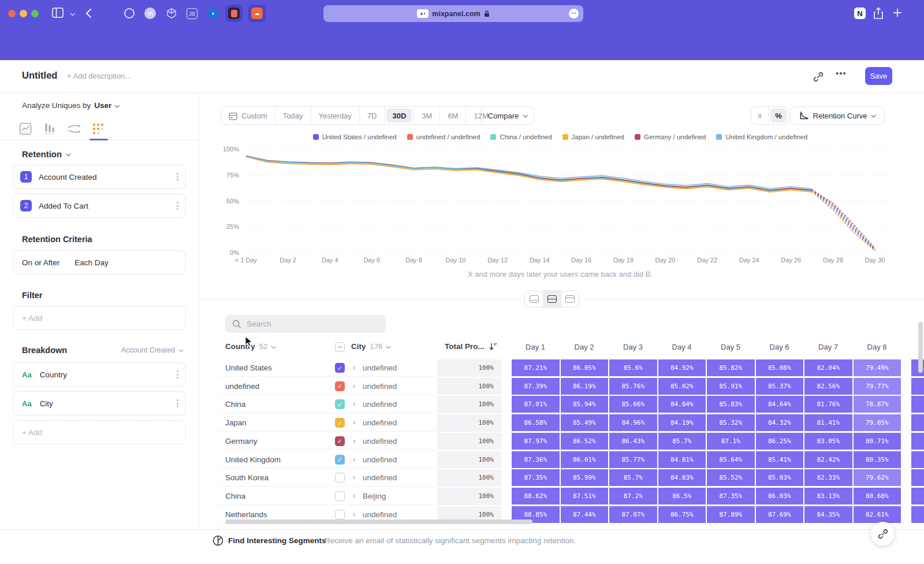 The width and height of the screenshot is (924, 564). I want to click on retention-cell: 85.64%, so click(731, 460).